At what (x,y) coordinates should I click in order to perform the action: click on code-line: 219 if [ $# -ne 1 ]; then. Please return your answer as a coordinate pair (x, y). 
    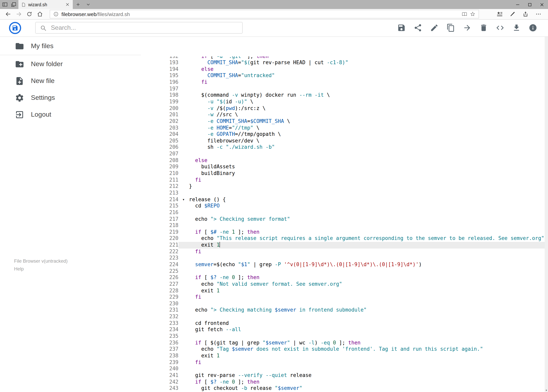
    Looking at the image, I should click on (343, 232).